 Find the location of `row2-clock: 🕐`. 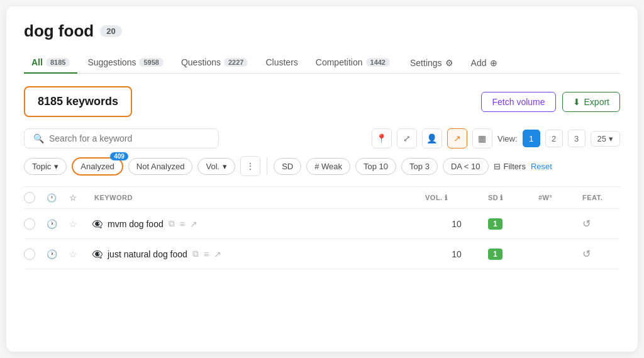

row2-clock: 🕐 is located at coordinates (58, 254).